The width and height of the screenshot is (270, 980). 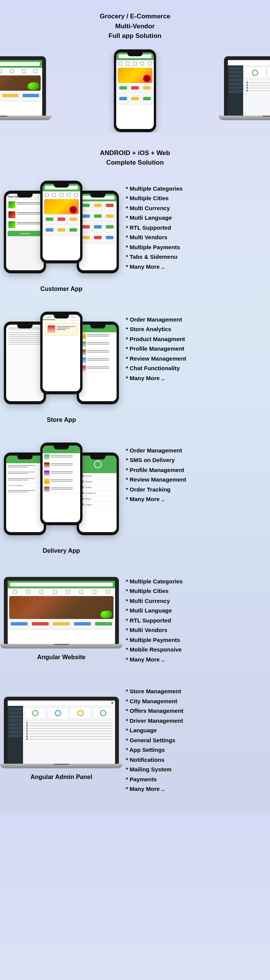 What do you see at coordinates (193, 730) in the screenshot?
I see `feature-item: * Language` at bounding box center [193, 730].